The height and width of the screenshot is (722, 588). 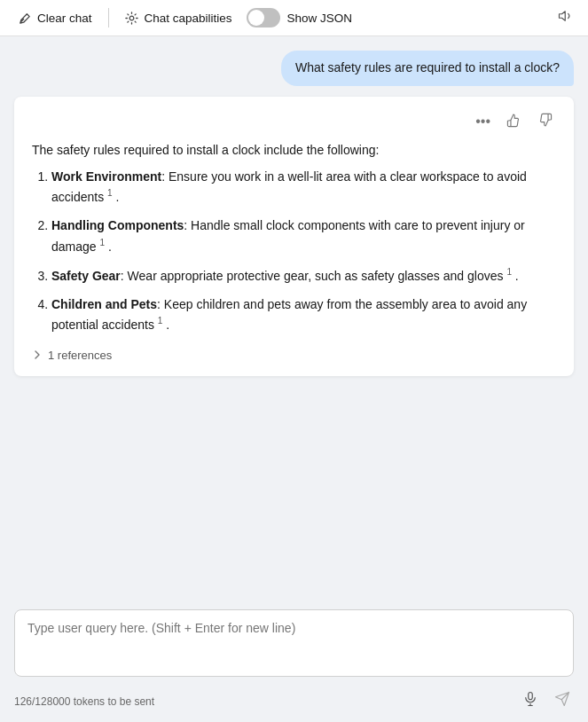 What do you see at coordinates (132, 18) in the screenshot?
I see `gear-icon` at bounding box center [132, 18].